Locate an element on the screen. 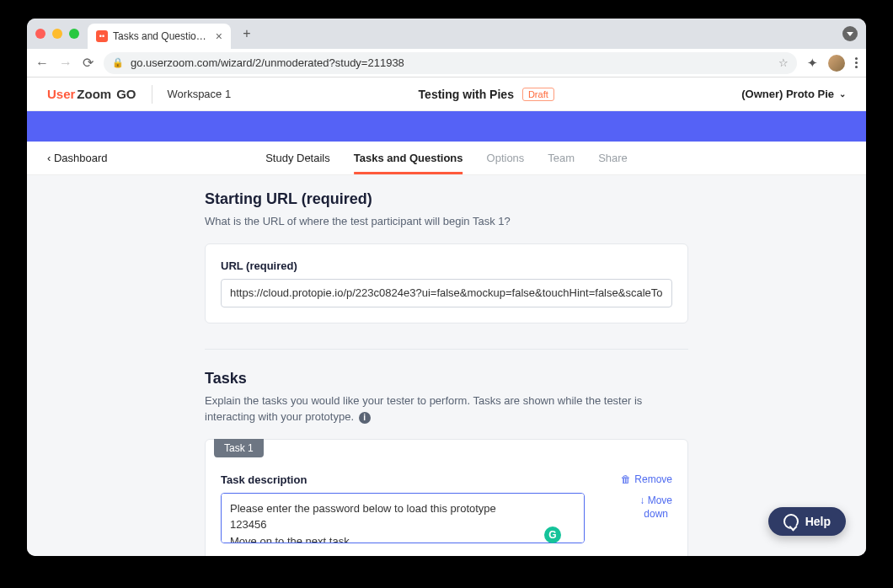  window-maximize-button is located at coordinates (74, 34).